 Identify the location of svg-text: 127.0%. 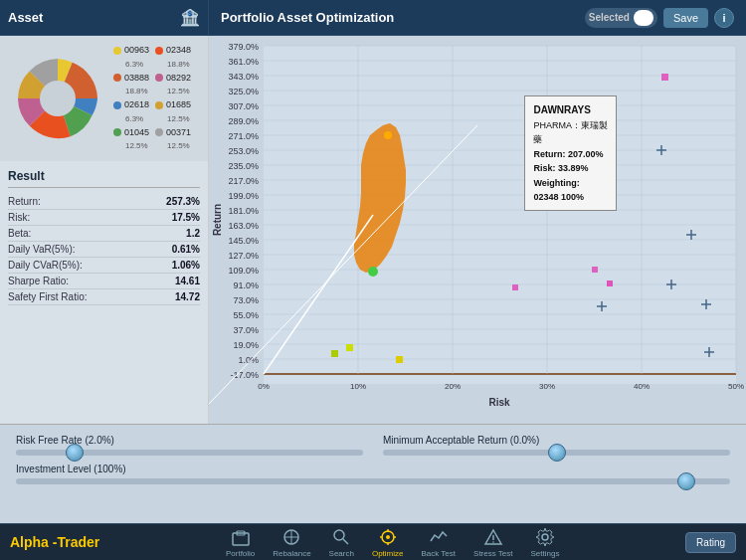
(243, 256).